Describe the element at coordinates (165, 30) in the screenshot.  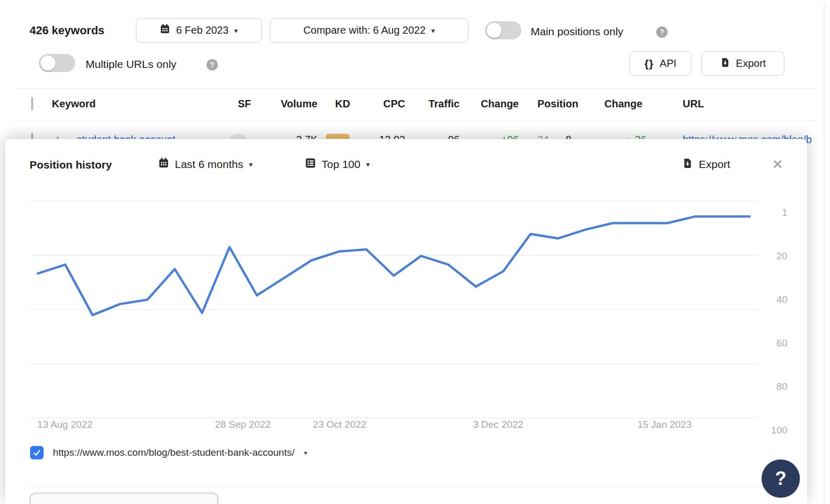
I see `calendar-icon` at that location.